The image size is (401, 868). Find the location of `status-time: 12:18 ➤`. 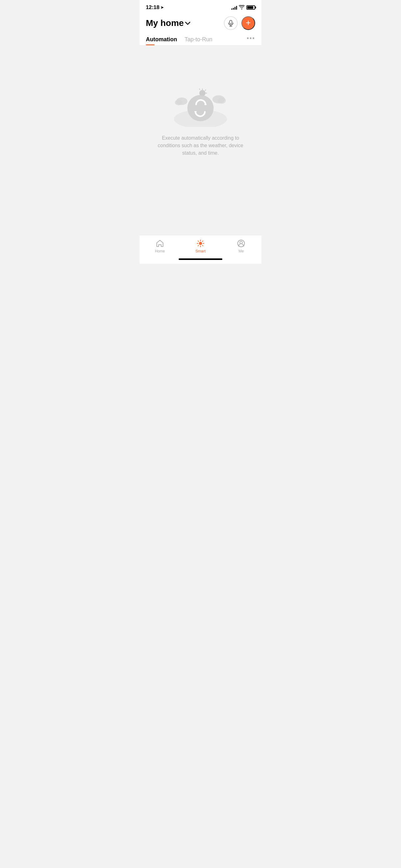

status-time: 12:18 ➤ is located at coordinates (155, 7).